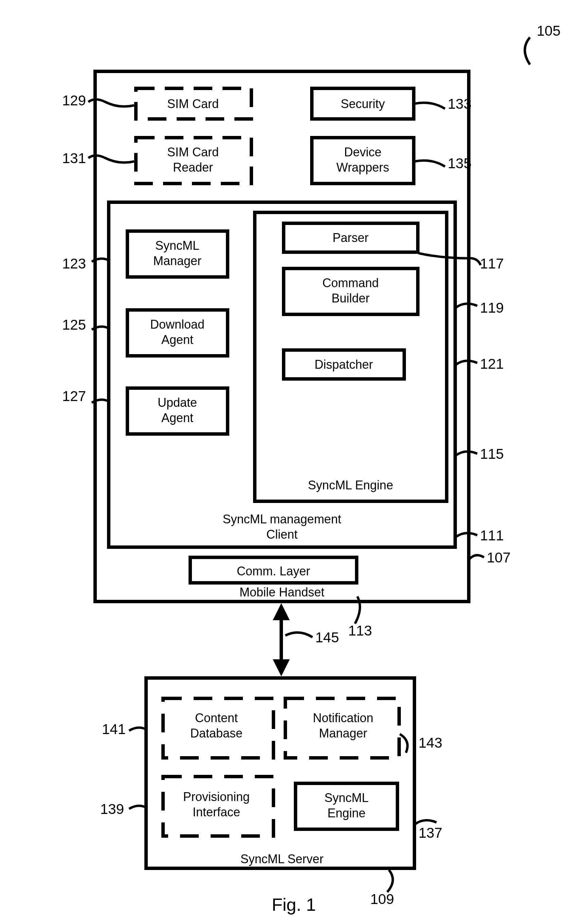 The width and height of the screenshot is (588, 922). I want to click on dispatcher-label: Dispatcher, so click(344, 365).